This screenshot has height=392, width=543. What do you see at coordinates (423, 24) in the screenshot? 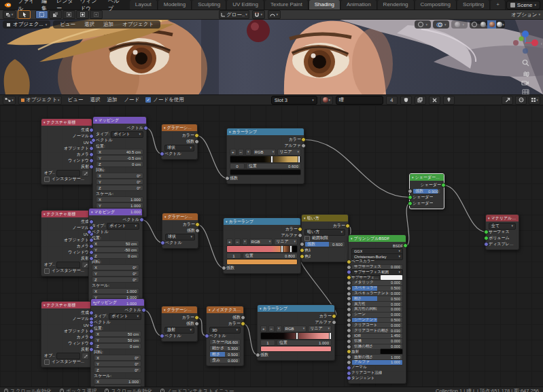
I see `gizmos-dropdown: ▾` at bounding box center [423, 24].